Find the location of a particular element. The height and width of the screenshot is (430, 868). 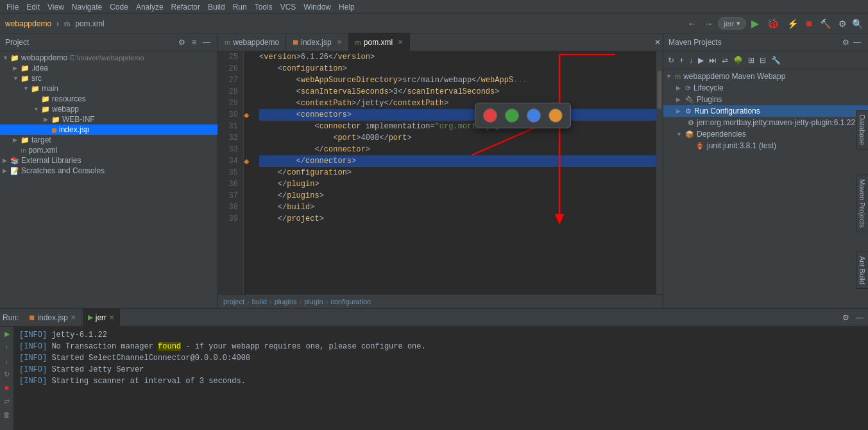

maven-dependencies: ▼ 📦 Dependencies is located at coordinates (766, 134).